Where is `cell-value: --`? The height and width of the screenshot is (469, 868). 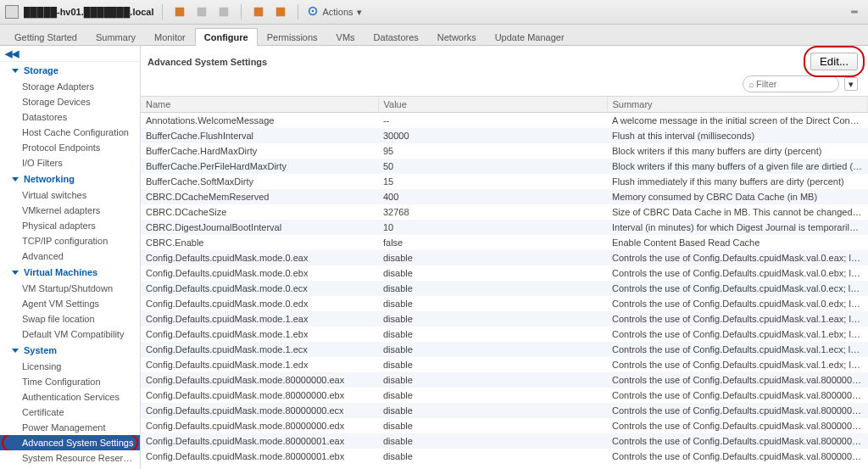 cell-value: -- is located at coordinates (492, 120).